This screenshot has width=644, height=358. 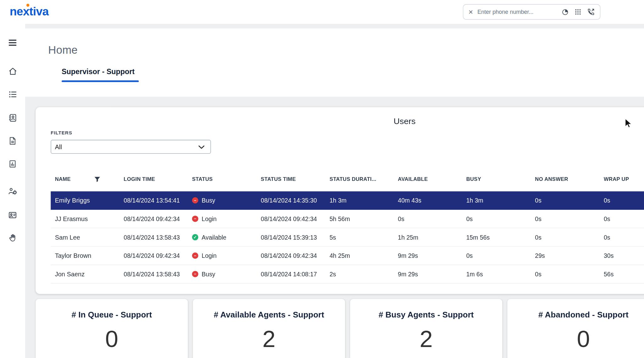 What do you see at coordinates (360, 179) in the screenshot?
I see `column-header-4: STATUS DURATI...` at bounding box center [360, 179].